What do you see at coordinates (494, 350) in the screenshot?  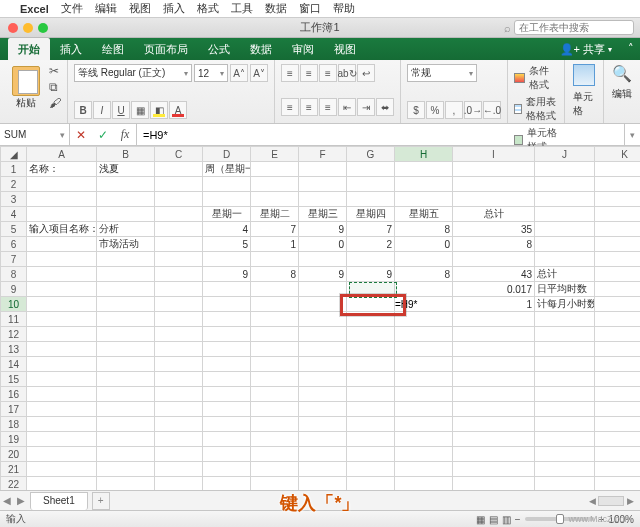 I see `cell-I13` at bounding box center [494, 350].